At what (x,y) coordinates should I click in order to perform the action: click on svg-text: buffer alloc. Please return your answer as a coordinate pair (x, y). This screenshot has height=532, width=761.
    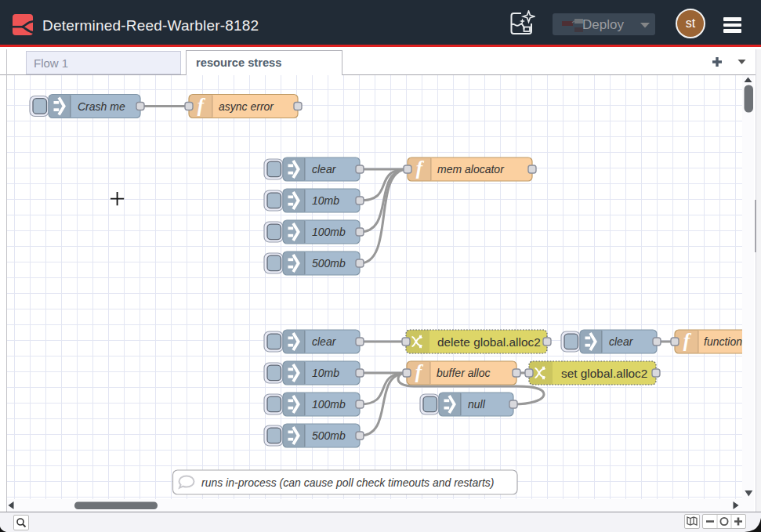
    Looking at the image, I should click on (463, 373).